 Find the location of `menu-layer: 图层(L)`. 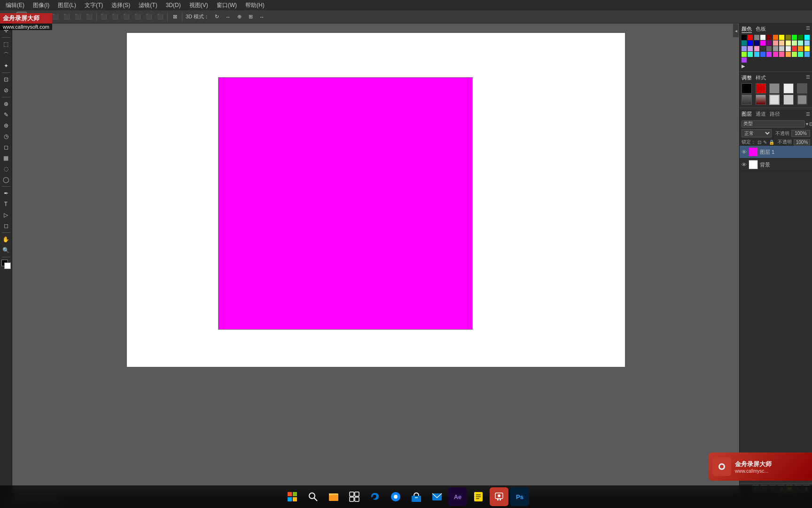

menu-layer: 图层(L) is located at coordinates (67, 6).